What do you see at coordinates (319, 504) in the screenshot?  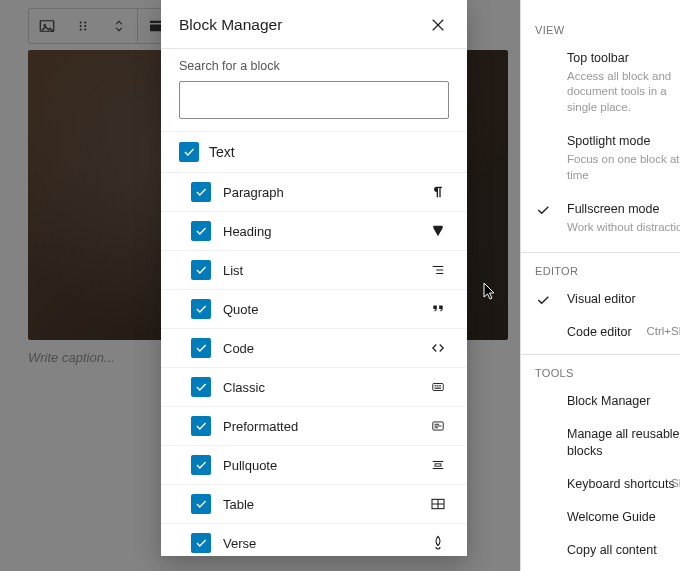 I see `block-name: Table` at bounding box center [319, 504].